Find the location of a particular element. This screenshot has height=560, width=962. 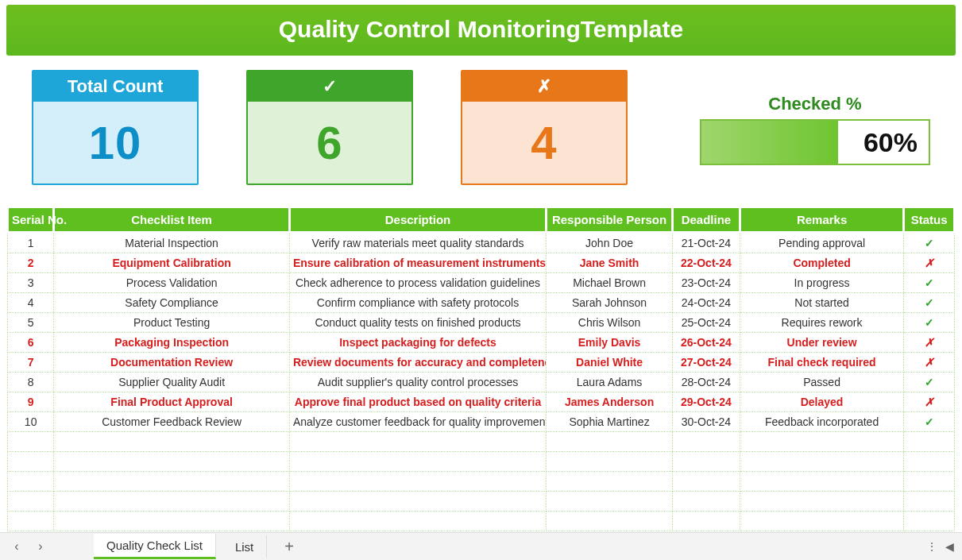

cell-person: James Anderson is located at coordinates (610, 402).